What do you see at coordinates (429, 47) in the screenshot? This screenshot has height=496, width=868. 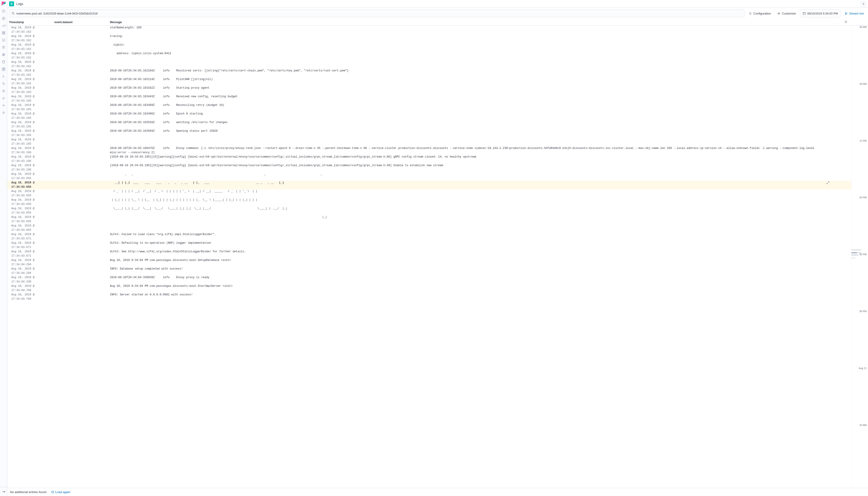 I see `log-row: Aug 10, 2019 @ 17:34:03.162 zipkin:` at bounding box center [429, 47].